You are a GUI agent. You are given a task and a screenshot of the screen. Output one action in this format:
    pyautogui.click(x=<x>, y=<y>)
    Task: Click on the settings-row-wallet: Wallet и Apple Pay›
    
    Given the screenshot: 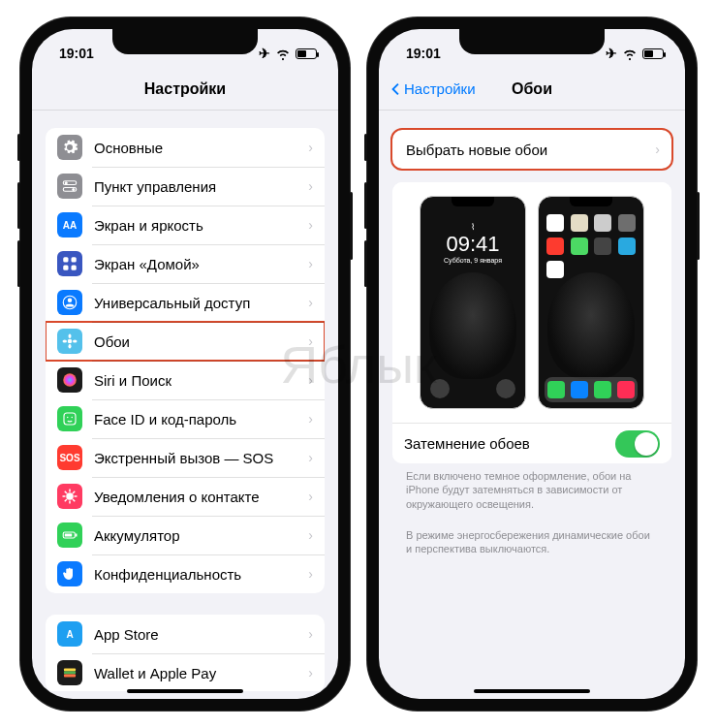 What is the action you would take?
    pyautogui.click(x=185, y=673)
    